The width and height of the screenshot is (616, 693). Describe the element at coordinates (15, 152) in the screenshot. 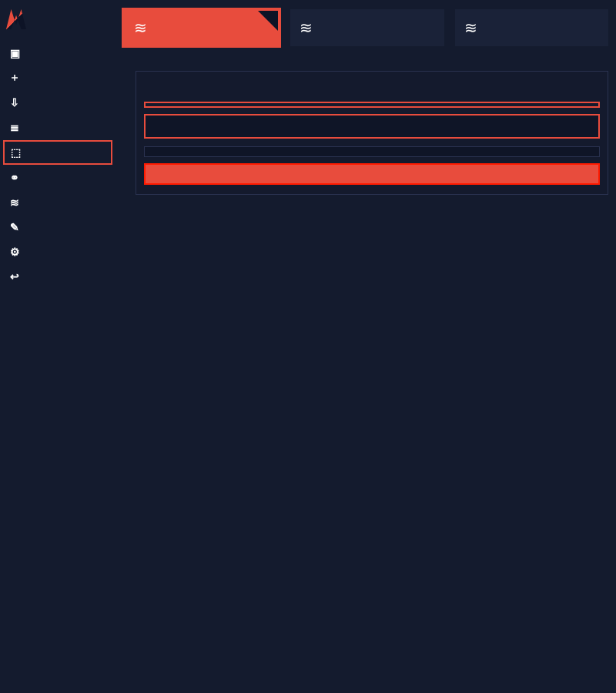

I see `deposit-icon: ⬚` at that location.